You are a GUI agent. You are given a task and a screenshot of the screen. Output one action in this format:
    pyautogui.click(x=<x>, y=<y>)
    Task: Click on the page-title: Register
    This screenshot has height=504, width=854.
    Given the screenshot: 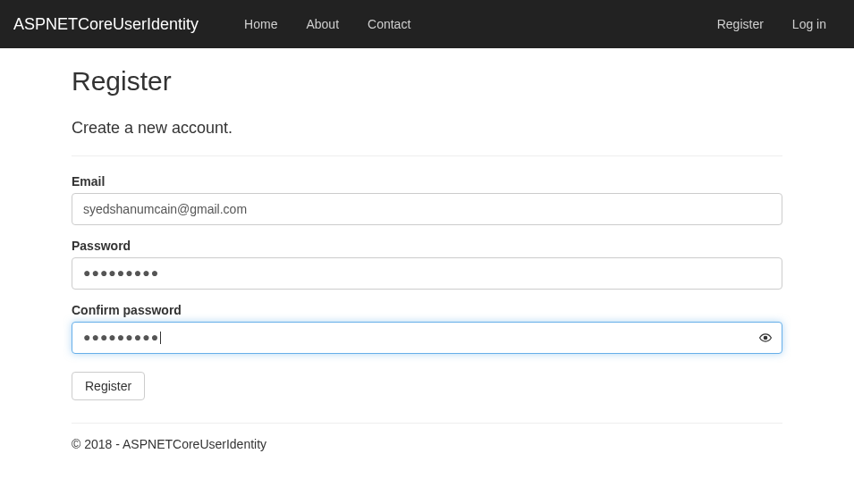 What is the action you would take?
    pyautogui.click(x=427, y=81)
    